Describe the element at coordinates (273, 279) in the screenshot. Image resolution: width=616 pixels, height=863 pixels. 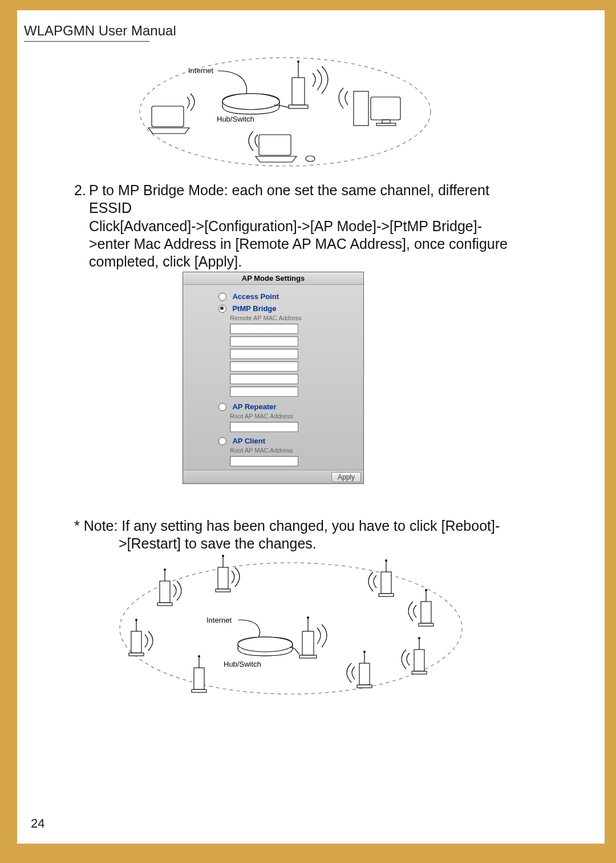
I see `panel-title: AP Mode Settings` at that location.